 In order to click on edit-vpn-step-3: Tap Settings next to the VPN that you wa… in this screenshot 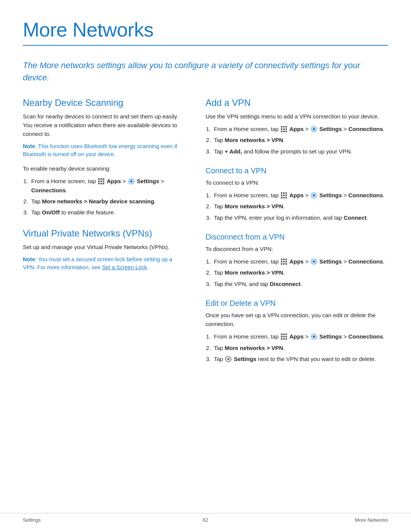, I will do `click(300, 359)`.